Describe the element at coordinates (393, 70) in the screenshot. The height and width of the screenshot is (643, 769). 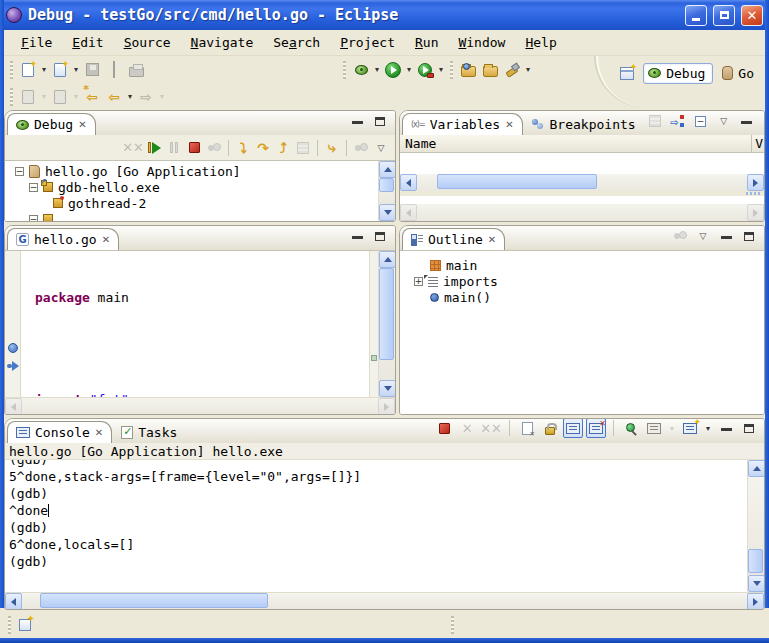
I see `run-launch-button` at that location.